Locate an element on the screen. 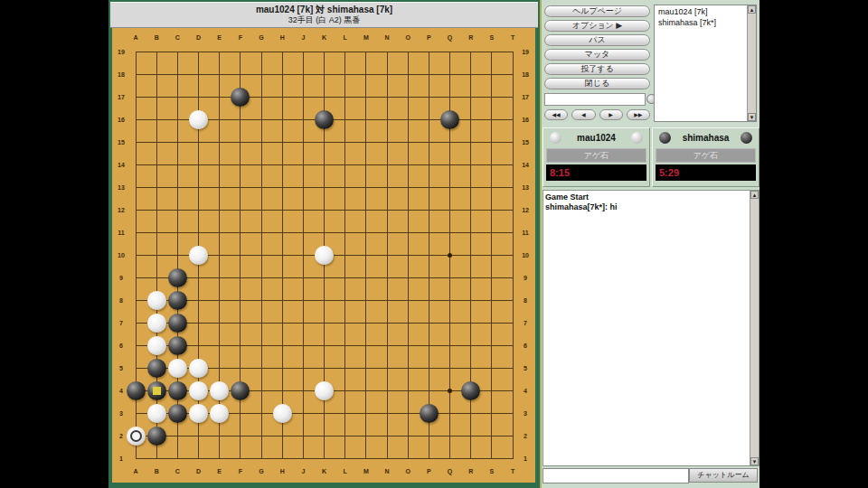 This screenshot has width=868, height=488. stone-D3 is located at coordinates (199, 414).